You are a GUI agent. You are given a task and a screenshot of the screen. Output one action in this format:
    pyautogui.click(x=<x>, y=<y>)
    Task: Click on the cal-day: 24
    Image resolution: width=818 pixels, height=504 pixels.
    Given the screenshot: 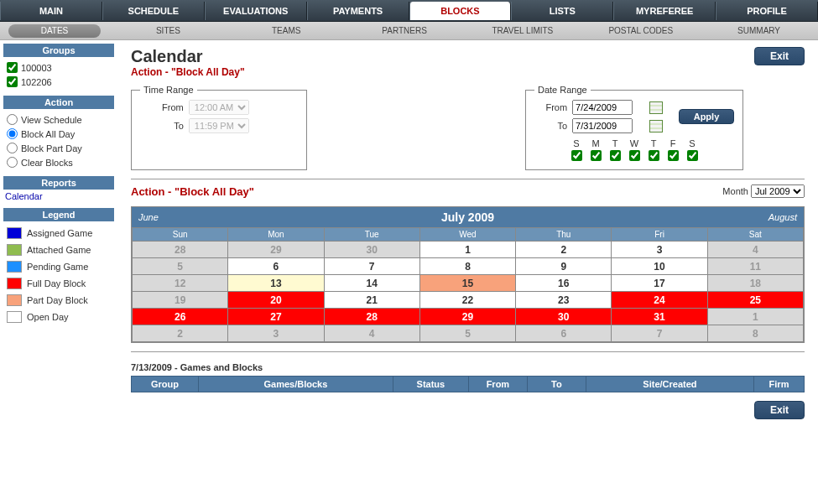 What is the action you would take?
    pyautogui.click(x=659, y=300)
    